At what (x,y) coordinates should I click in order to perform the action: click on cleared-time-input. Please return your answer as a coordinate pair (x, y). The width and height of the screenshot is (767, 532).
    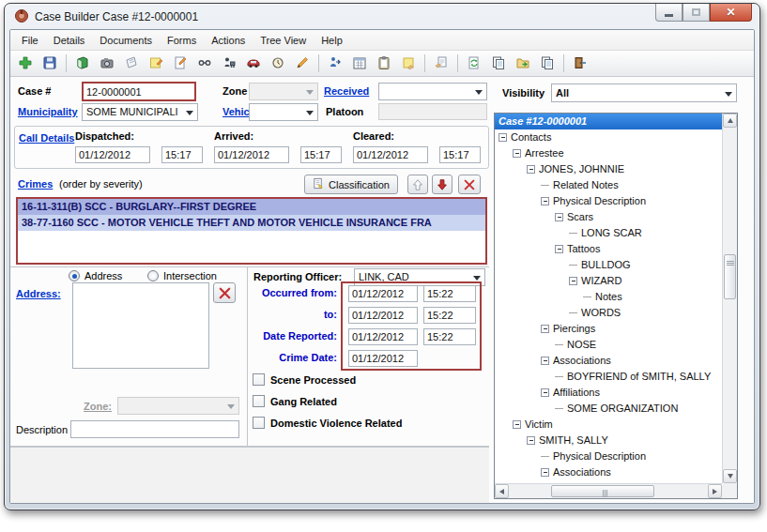
    Looking at the image, I should click on (460, 155).